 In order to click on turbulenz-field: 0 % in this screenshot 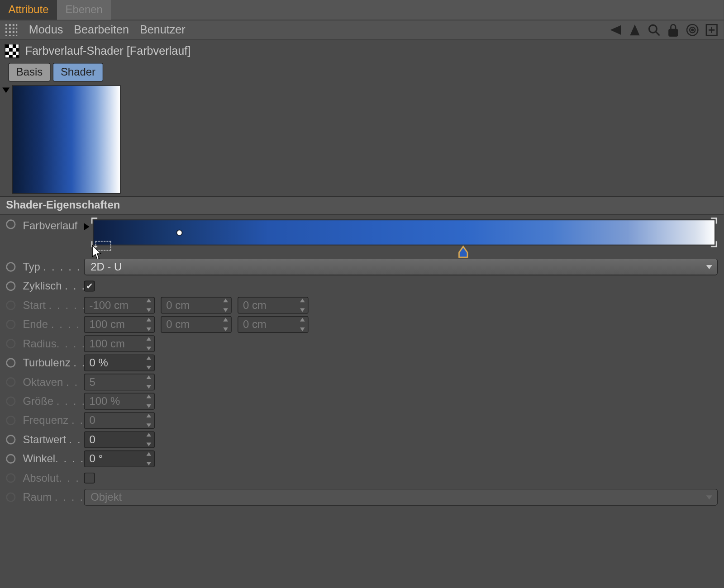, I will do `click(119, 363)`.